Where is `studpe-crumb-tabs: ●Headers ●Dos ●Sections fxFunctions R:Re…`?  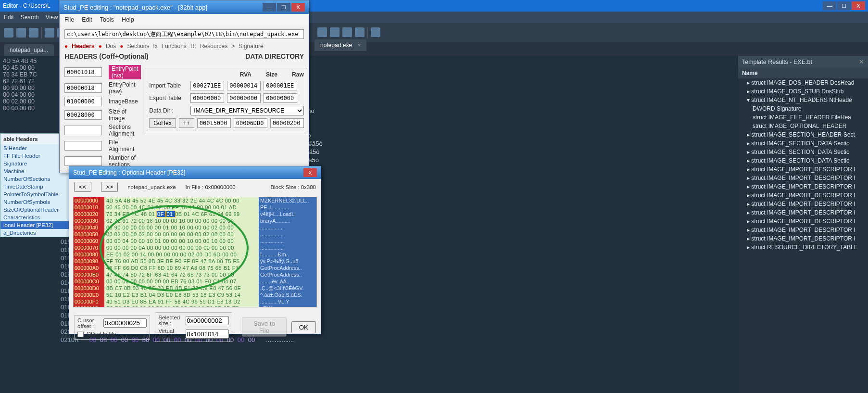 studpe-crumb-tabs: ●Headers ●Dos ●Sections fxFunctions R:Re… is located at coordinates (184, 46).